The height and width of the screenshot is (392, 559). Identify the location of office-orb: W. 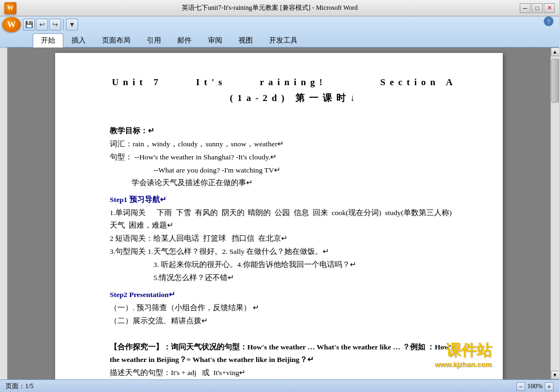
(10, 8).